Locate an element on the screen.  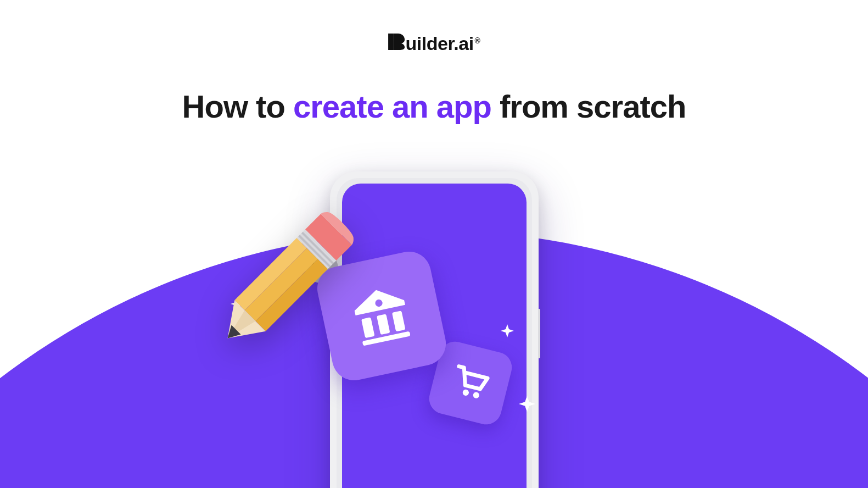
phone-side-button is located at coordinates (539, 334).